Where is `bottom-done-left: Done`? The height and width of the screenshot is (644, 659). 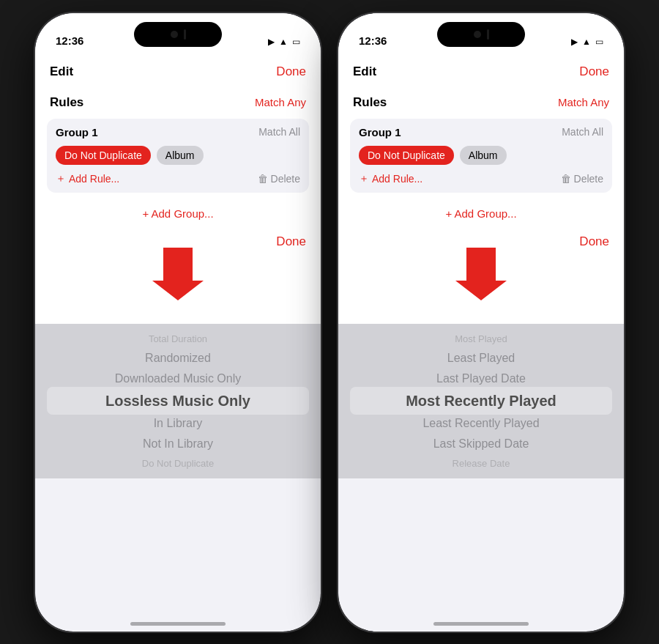 bottom-done-left: Done is located at coordinates (291, 242).